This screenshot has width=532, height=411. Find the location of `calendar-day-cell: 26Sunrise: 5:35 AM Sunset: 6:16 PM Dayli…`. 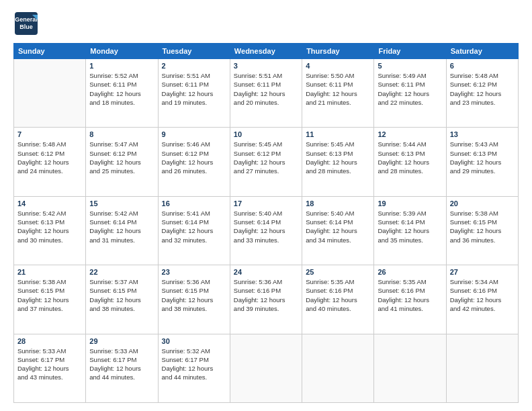

calendar-day-cell: 26Sunrise: 5:35 AM Sunset: 6:16 PM Dayli… is located at coordinates (410, 300).